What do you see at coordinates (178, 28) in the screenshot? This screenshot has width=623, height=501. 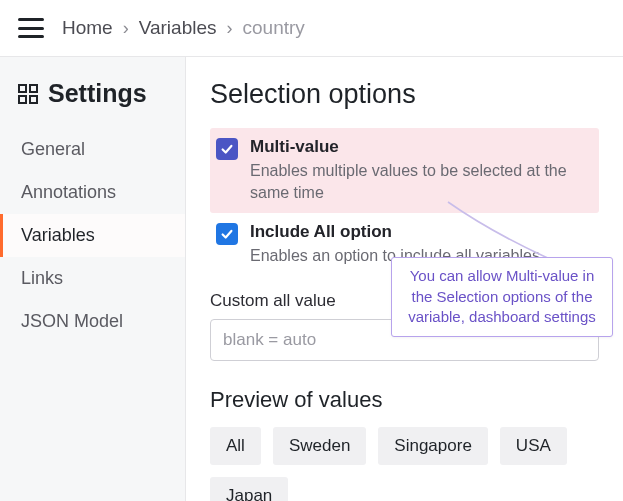 I see `breadcrumb-variables: Variables` at bounding box center [178, 28].